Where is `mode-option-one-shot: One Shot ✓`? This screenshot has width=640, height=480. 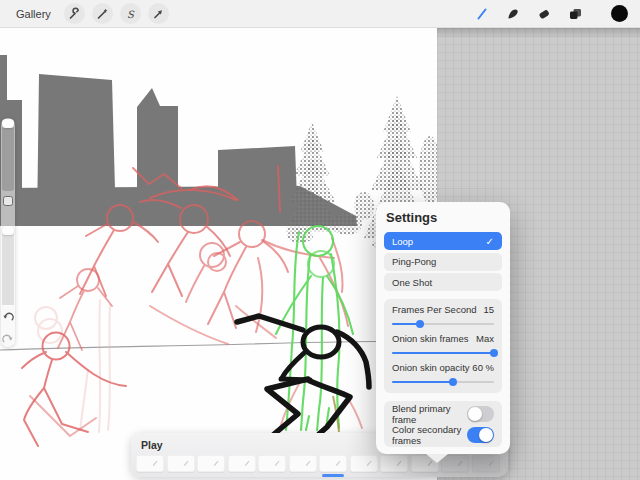
mode-option-one-shot: One Shot ✓ is located at coordinates (443, 282).